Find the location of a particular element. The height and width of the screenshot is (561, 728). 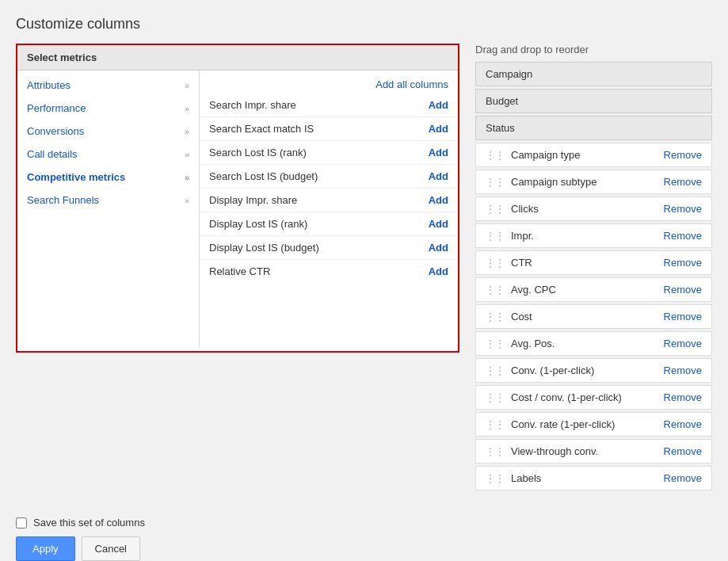

draggable-column: ⋮⋮ Cost / conv. (1-per-click) Remove is located at coordinates (594, 398).